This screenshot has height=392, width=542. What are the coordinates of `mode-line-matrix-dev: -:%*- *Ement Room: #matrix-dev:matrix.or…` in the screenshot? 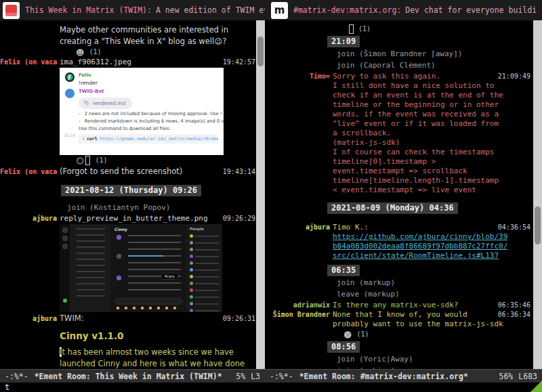 It's located at (404, 376).